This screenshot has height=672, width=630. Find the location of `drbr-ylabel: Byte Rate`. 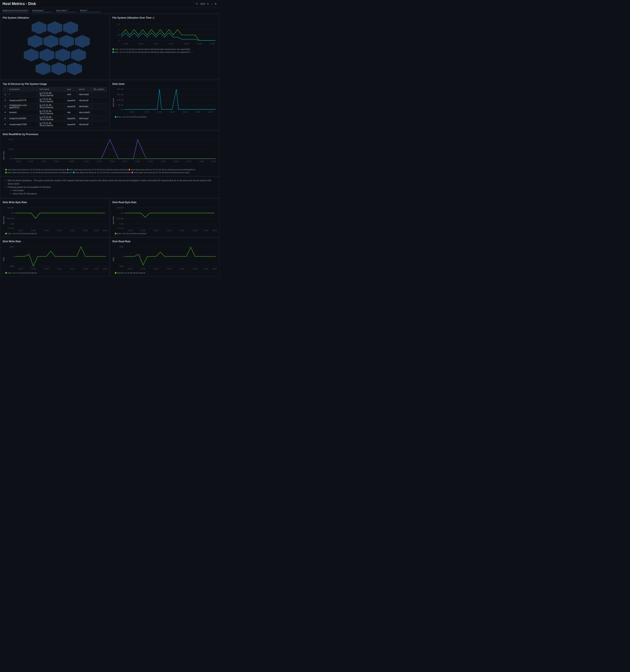

drbr-ylabel: Byte Rate is located at coordinates (113, 220).